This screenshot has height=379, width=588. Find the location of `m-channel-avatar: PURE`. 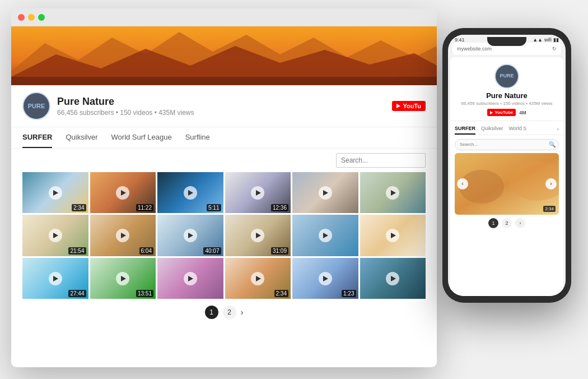

m-channel-avatar: PURE is located at coordinates (507, 76).